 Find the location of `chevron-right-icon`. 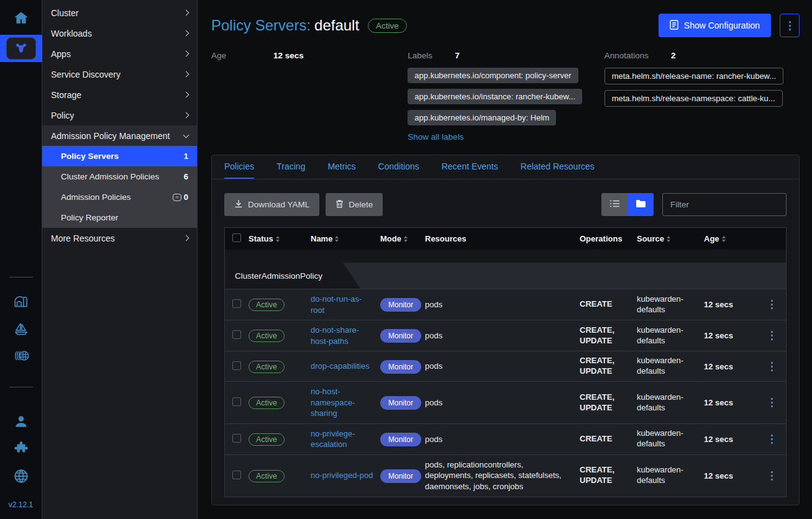

chevron-right-icon is located at coordinates (186, 13).